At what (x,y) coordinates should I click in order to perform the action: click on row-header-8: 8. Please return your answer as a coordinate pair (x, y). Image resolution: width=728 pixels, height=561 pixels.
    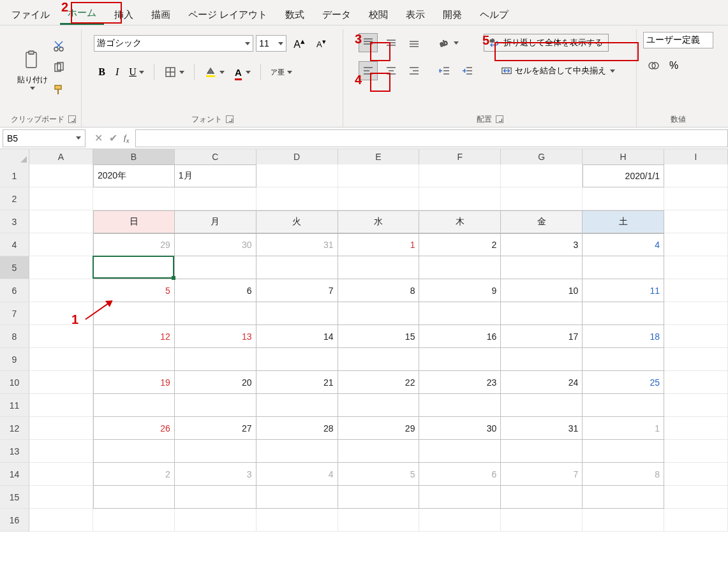
    Looking at the image, I should click on (15, 337).